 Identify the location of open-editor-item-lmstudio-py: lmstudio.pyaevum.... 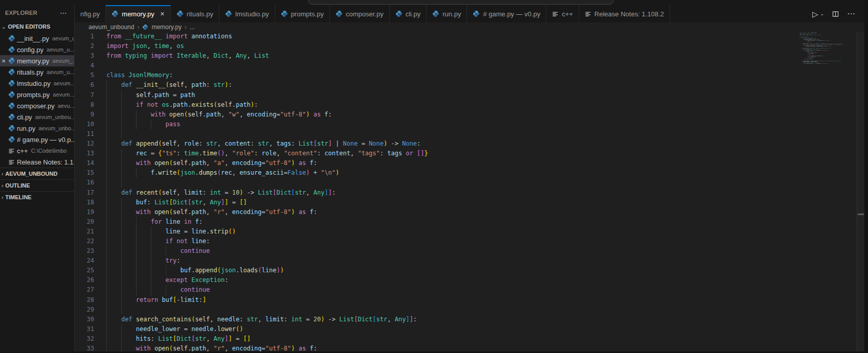
(37, 83).